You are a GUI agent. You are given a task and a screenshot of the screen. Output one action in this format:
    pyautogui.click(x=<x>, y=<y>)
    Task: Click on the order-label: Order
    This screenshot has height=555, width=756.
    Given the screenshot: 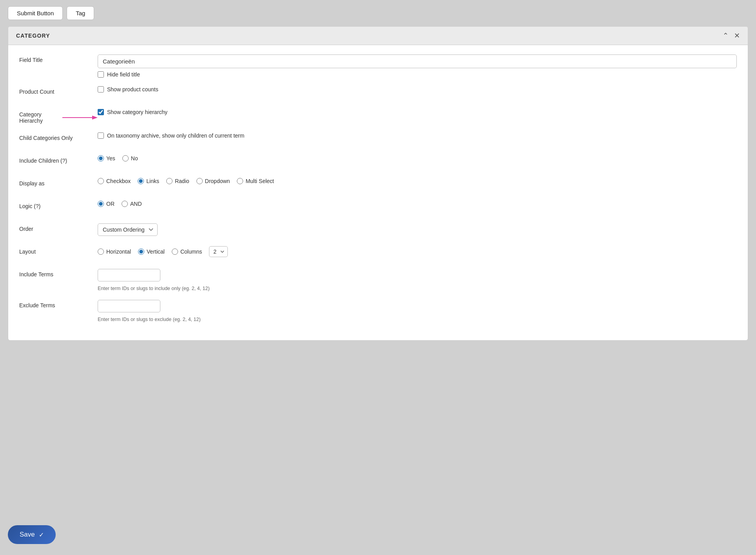 What is the action you would take?
    pyautogui.click(x=58, y=228)
    